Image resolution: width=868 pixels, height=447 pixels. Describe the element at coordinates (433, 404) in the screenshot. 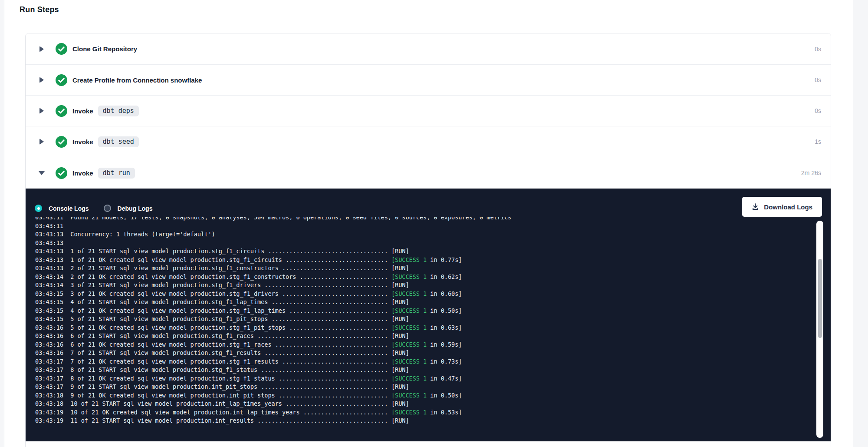

I see `log-line: 03:43:18 10 of 21 START sql view model p…` at that location.